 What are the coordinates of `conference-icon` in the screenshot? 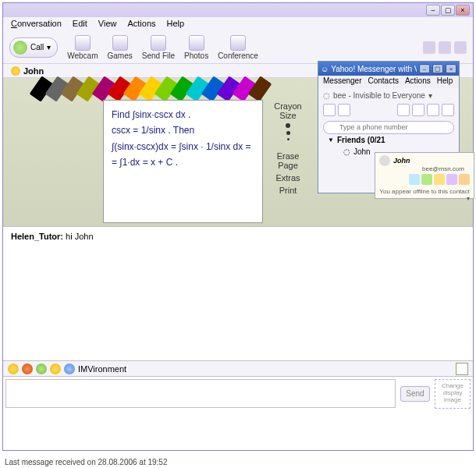 It's located at (238, 43).